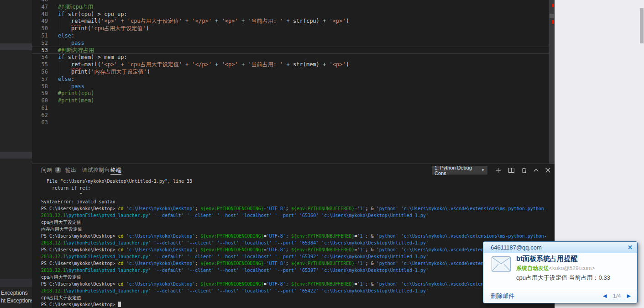  Describe the element at coordinates (555, 269) in the screenshot. I see `mail-sender: 系统自动发送<koko@529i.com>` at that location.